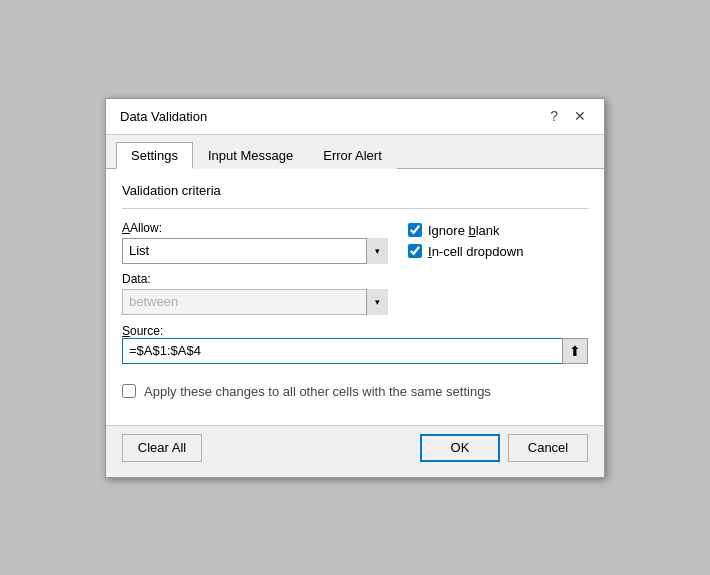  Describe the element at coordinates (504, 448) in the screenshot. I see `footer-right-buttons: OK Cancel` at that location.